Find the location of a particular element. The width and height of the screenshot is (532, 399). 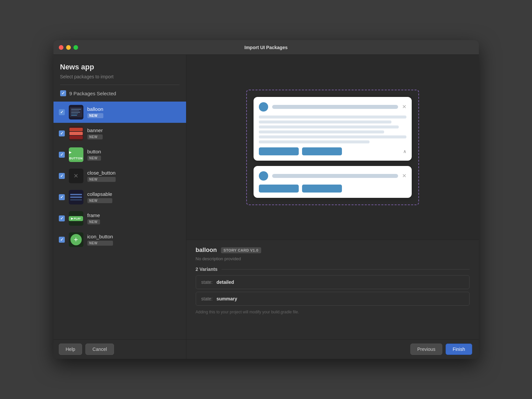

sidebar-footer: Help Cancel is located at coordinates (120, 349).